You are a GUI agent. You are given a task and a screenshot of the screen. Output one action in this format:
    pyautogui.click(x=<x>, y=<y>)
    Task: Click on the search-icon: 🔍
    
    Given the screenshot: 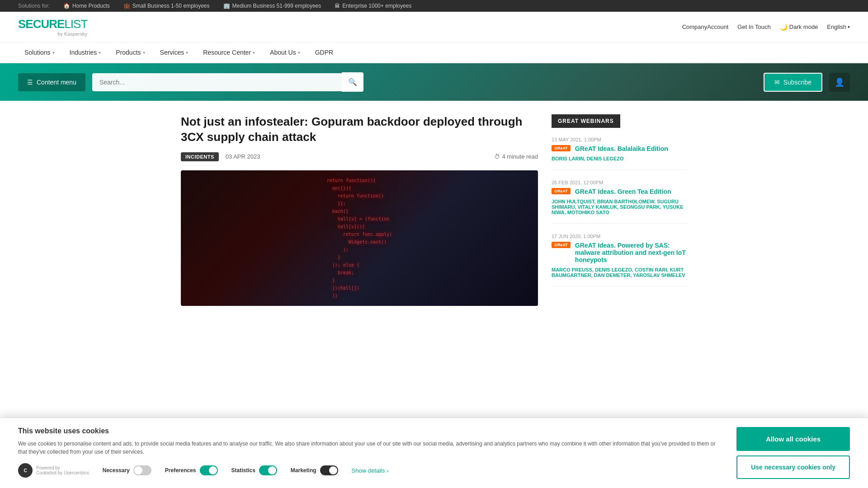 What is the action you would take?
    pyautogui.click(x=353, y=82)
    